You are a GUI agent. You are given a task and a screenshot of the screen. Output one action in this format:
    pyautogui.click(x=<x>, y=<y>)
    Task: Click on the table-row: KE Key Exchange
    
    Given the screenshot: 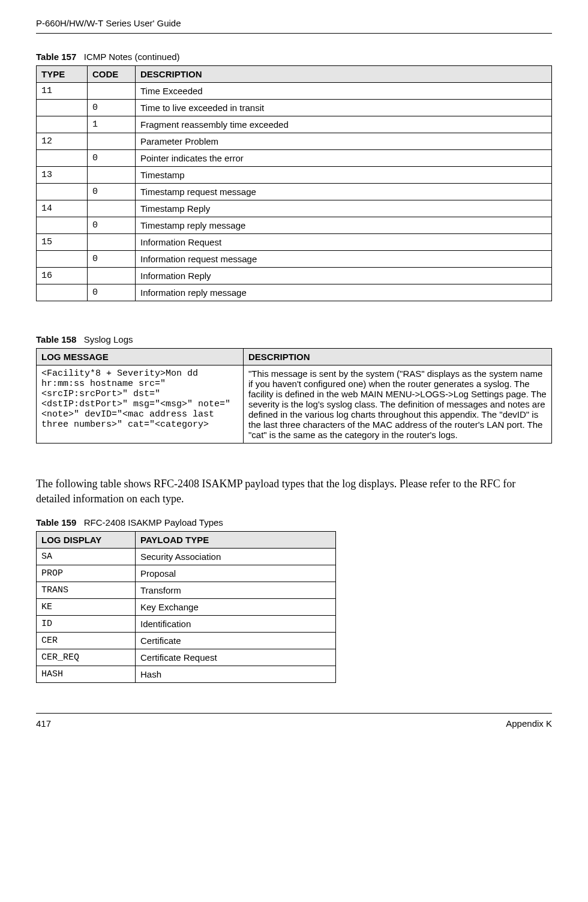 What is the action you would take?
    pyautogui.click(x=186, y=607)
    